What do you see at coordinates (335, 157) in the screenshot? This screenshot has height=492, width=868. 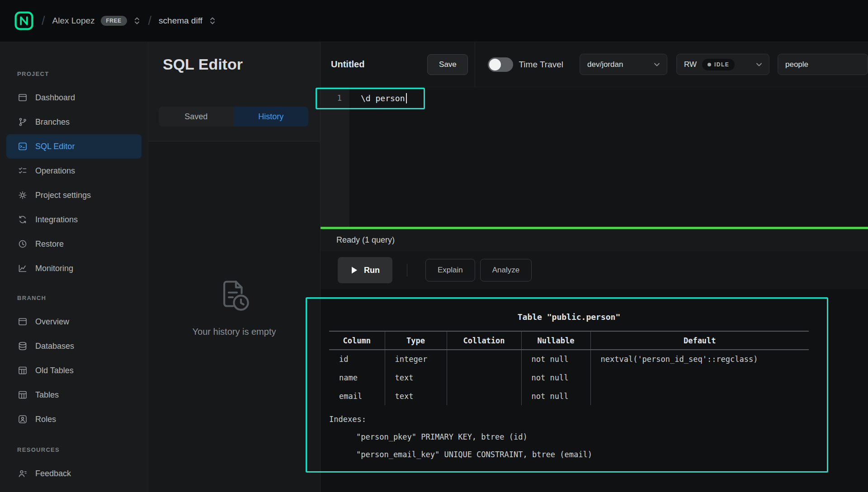 I see `editor-gutter: 1` at bounding box center [335, 157].